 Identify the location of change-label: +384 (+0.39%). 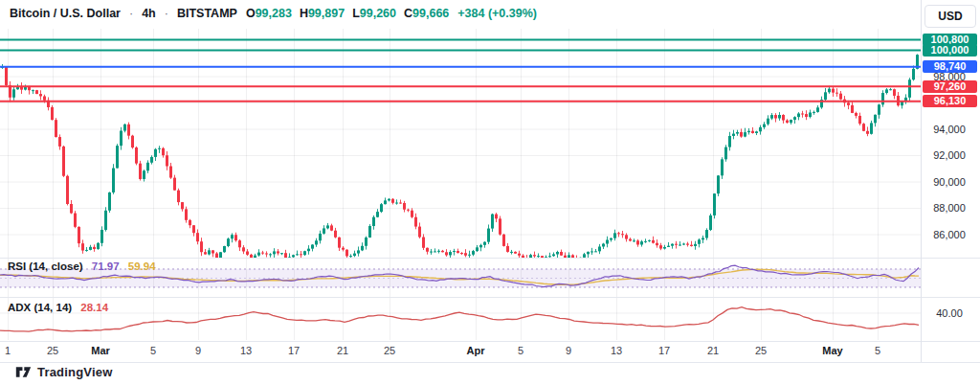
(498, 13).